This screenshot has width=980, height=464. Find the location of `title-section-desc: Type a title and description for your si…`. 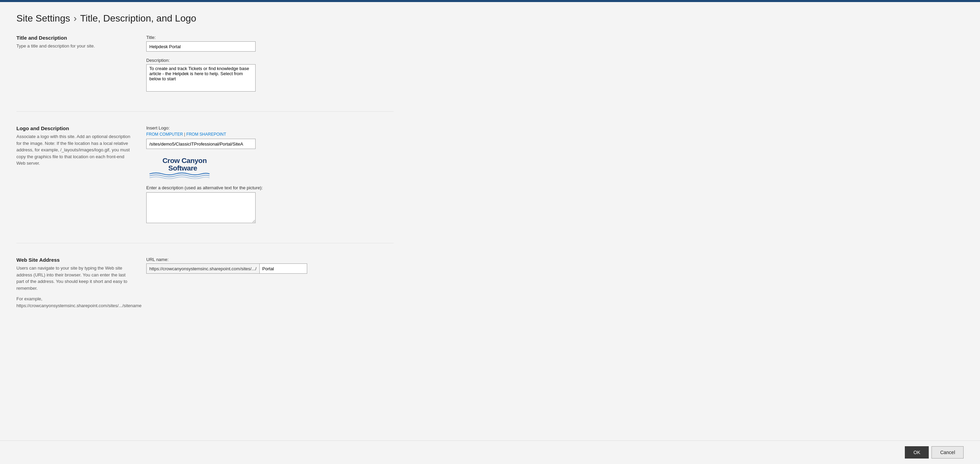

title-section-desc: Type a title and description for your si… is located at coordinates (75, 46).